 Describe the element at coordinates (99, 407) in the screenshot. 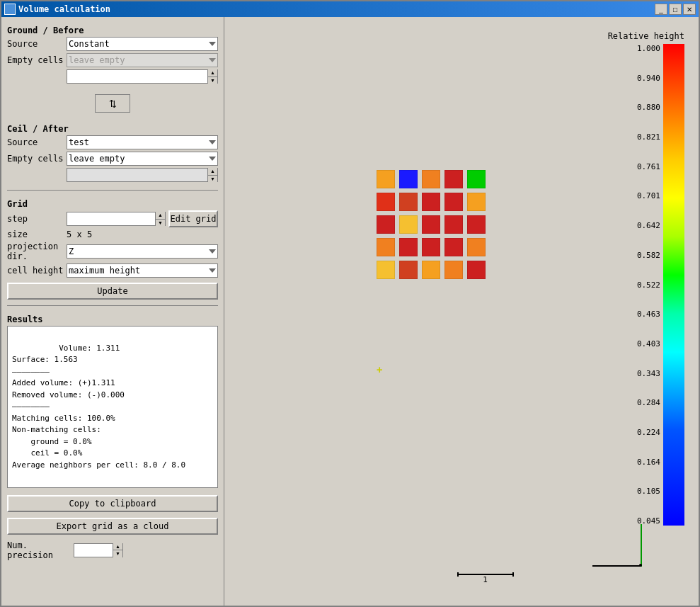

I see `results-content: Volume: 1.311 Surface: 1.563 ———————— Ad…` at that location.